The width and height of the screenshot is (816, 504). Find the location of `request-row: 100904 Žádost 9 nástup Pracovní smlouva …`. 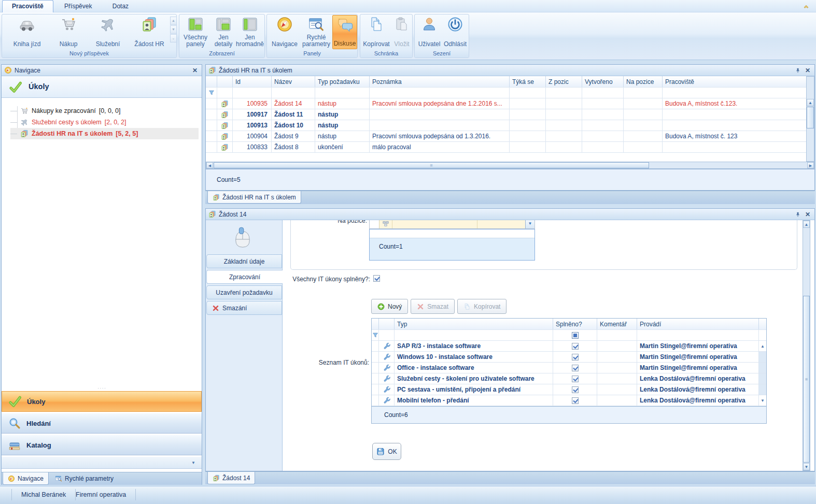

request-row: 100904 Žádost 9 nástup Pracovní smlouva … is located at coordinates (506, 137).